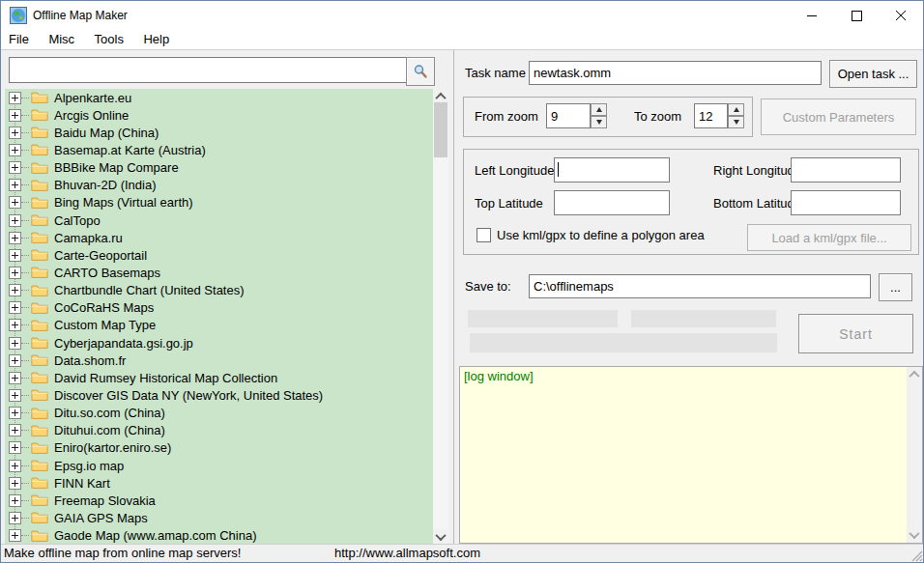  I want to click on tree-item-row: Baidu Map (China), so click(226, 132).